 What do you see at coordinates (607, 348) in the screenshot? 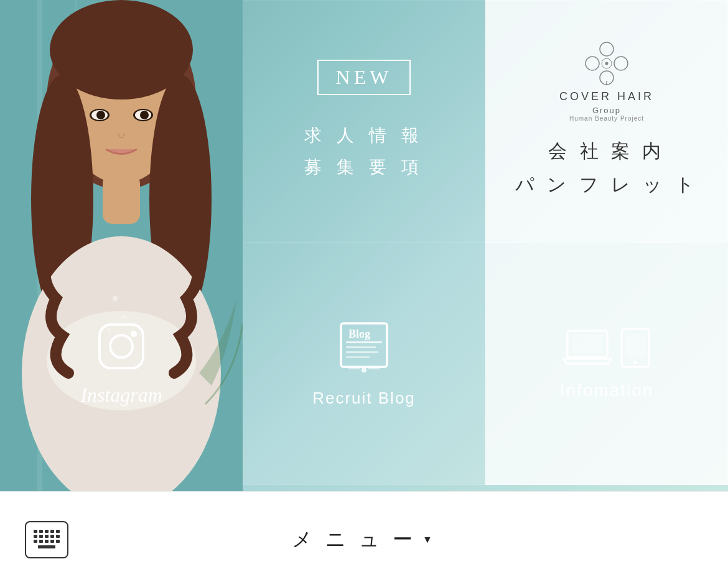
I see `info-icons` at bounding box center [607, 348].